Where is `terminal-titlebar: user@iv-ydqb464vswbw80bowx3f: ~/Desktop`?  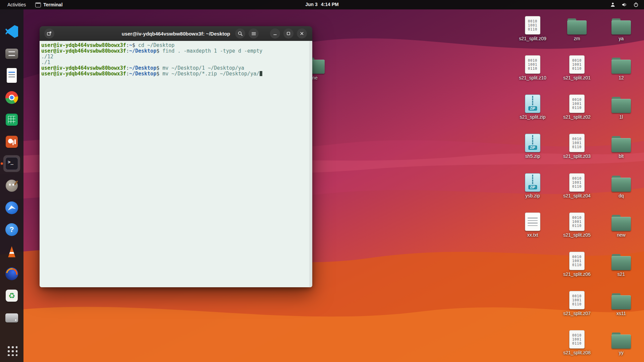
terminal-titlebar: user@iv-ydqb464vswbw80bowx3f: ~/Desktop is located at coordinates (176, 34).